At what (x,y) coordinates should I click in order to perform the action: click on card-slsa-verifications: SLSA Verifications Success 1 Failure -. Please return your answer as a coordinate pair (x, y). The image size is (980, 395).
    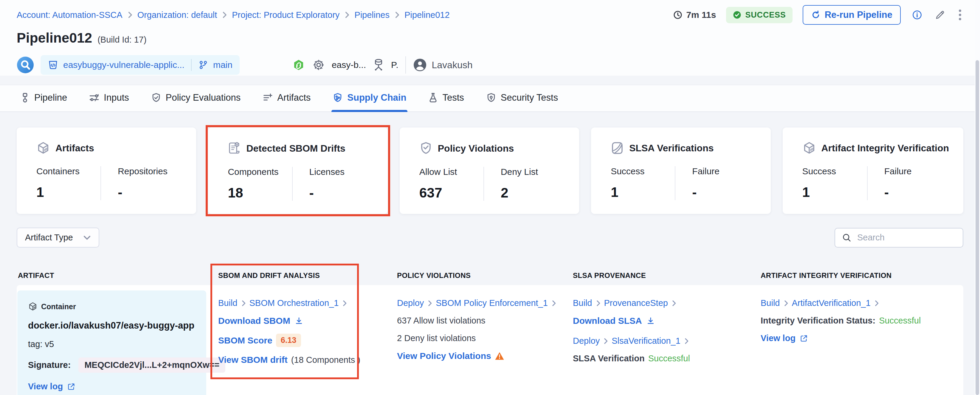
    Looking at the image, I should click on (681, 171).